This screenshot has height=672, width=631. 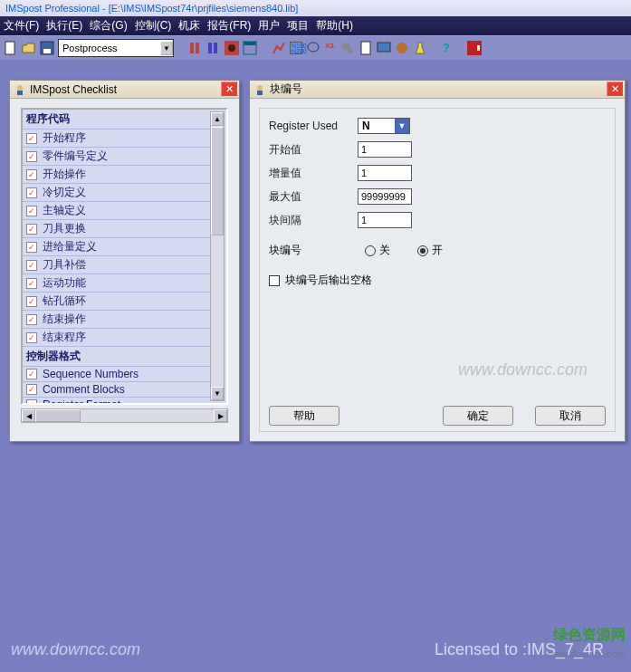 What do you see at coordinates (437, 90) in the screenshot?
I see `form-title-bar: 块编号 ✕` at bounding box center [437, 90].